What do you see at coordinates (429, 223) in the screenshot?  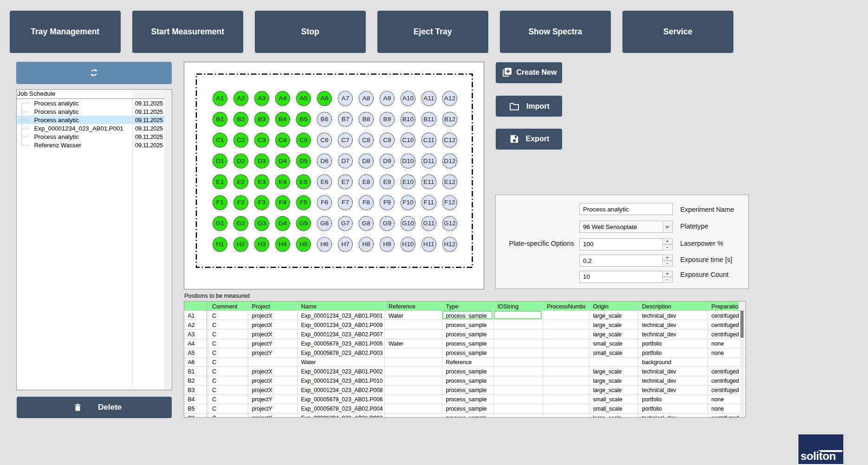 I see `svg-text: G11` at bounding box center [429, 223].